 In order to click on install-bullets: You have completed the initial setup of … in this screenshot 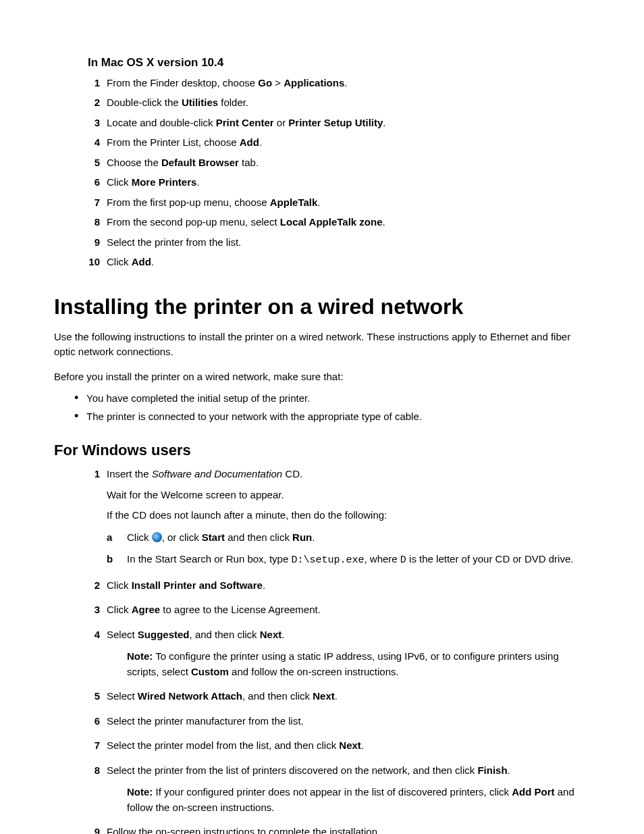, I will do `click(322, 408)`.